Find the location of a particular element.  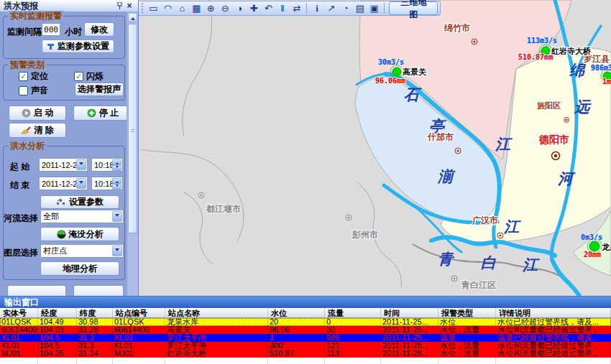

city-label-shifang: 什邡市 is located at coordinates (440, 137).